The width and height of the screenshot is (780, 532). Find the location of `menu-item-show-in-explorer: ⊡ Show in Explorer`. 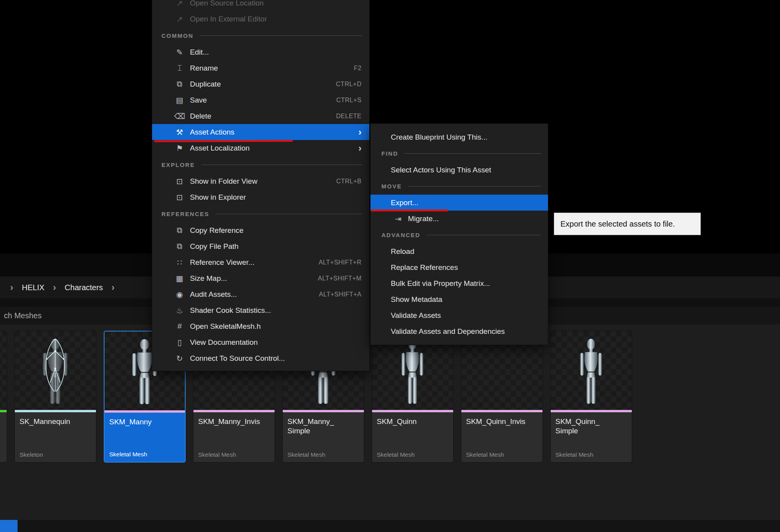

menu-item-show-in-explorer: ⊡ Show in Explorer is located at coordinates (261, 197).